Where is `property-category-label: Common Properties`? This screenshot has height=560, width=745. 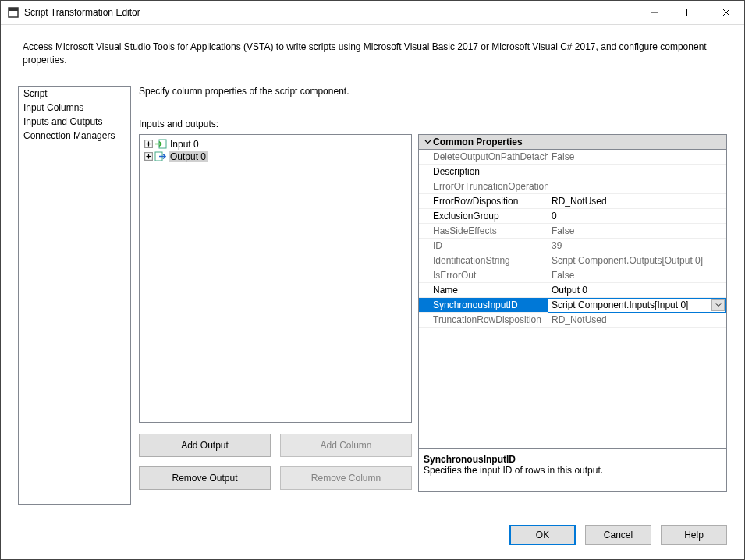
property-category-label: Common Properties is located at coordinates (477, 142).